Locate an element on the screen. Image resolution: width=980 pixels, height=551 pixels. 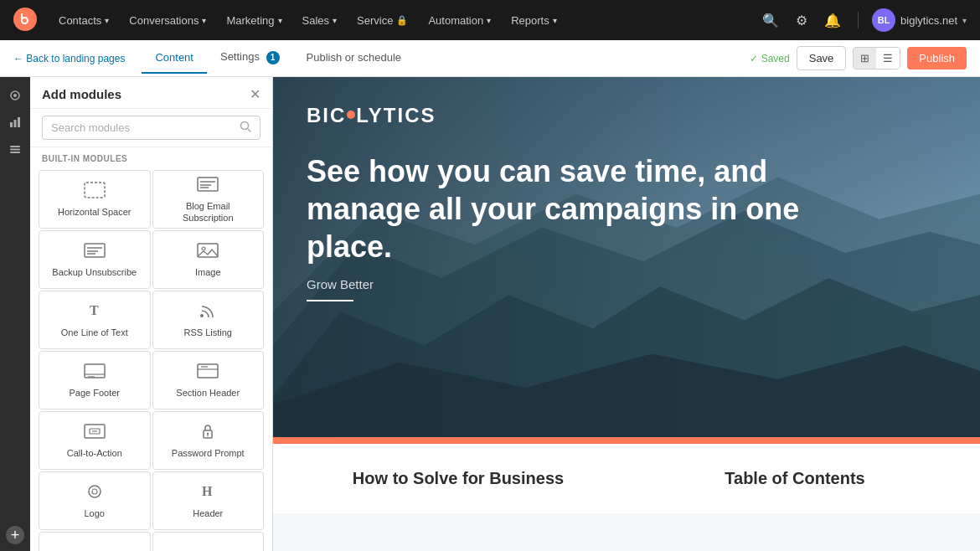
module-page-footer: Page Footer is located at coordinates (95, 380).